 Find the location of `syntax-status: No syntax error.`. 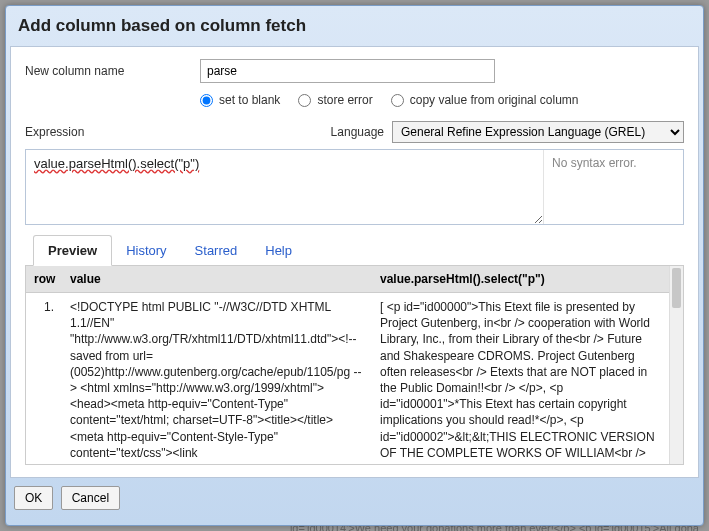

syntax-status: No syntax error. is located at coordinates (613, 187).